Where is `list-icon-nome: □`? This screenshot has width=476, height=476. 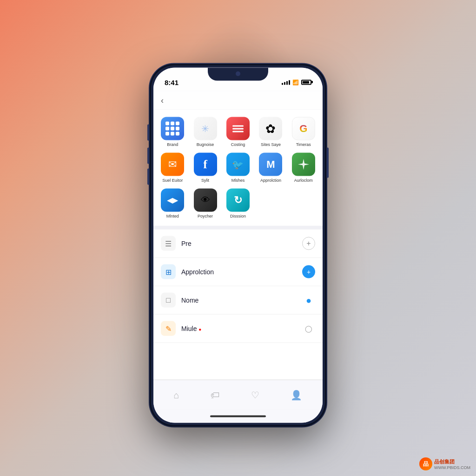
list-icon-nome: □ is located at coordinates (168, 300).